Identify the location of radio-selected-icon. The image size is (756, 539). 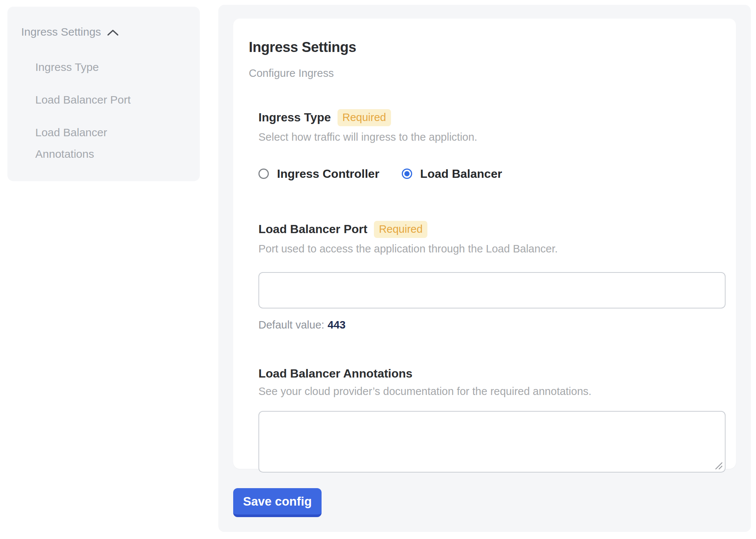
(407, 174).